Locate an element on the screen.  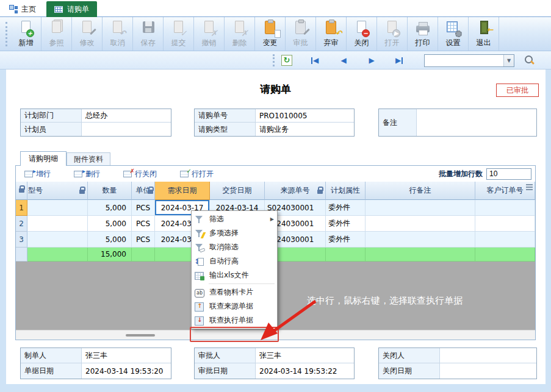
submit-icon: ✓ is located at coordinates (179, 28).